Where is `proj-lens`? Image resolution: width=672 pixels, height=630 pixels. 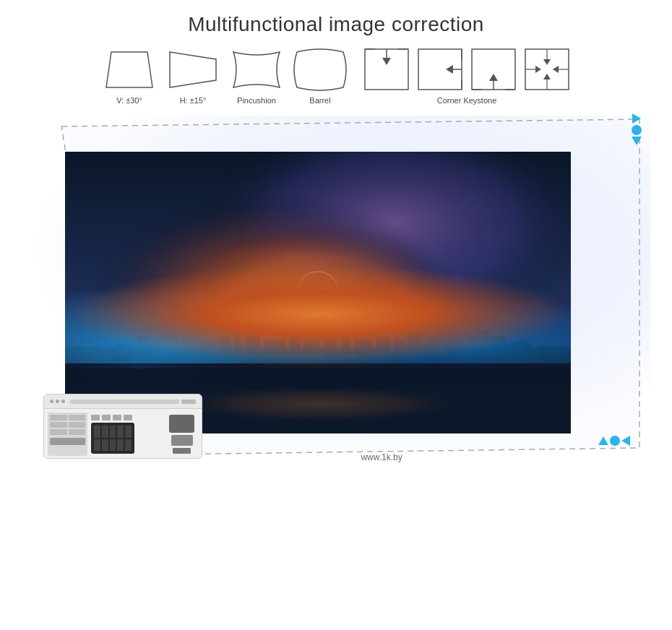
proj-lens is located at coordinates (182, 423).